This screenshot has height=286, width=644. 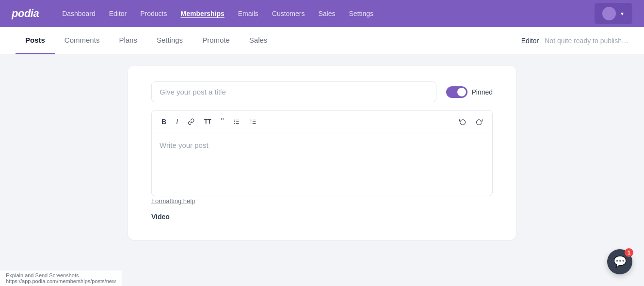 What do you see at coordinates (35, 41) in the screenshot?
I see `tab-posts: Posts` at bounding box center [35, 41].